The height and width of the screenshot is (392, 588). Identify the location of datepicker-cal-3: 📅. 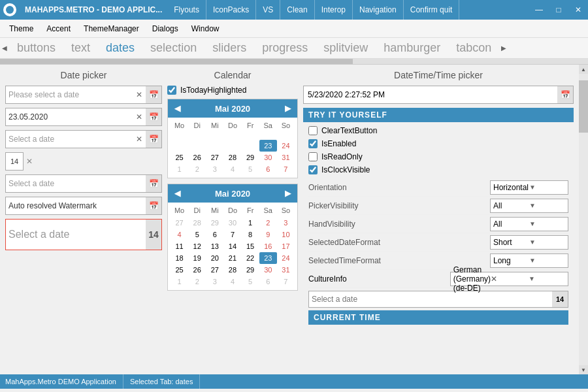
(154, 139).